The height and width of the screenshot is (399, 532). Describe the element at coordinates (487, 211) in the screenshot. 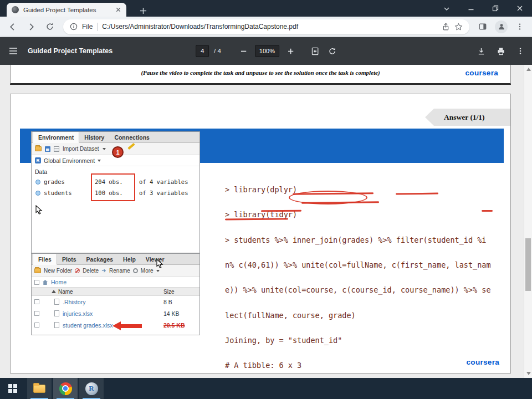

I see `annotation-underline-se` at that location.